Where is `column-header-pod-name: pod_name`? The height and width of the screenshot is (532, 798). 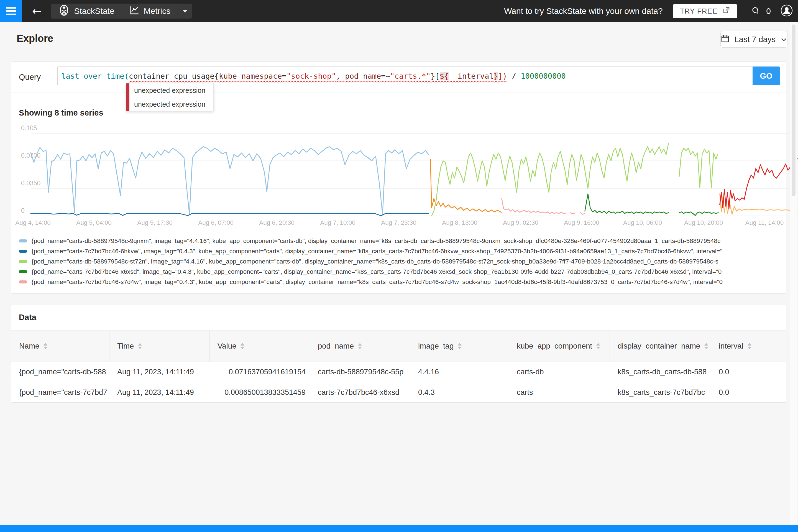
column-header-pod-name: pod_name is located at coordinates (360, 346).